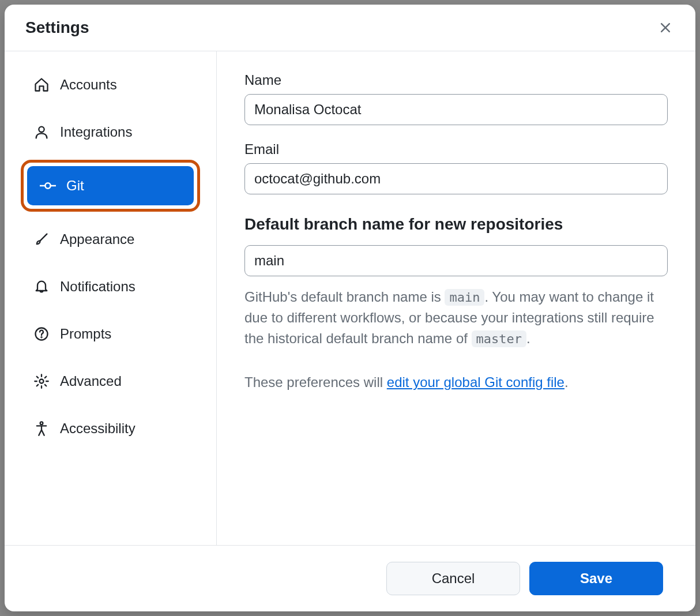 This screenshot has height=616, width=700. I want to click on config-note-pre: These preferences will, so click(316, 382).